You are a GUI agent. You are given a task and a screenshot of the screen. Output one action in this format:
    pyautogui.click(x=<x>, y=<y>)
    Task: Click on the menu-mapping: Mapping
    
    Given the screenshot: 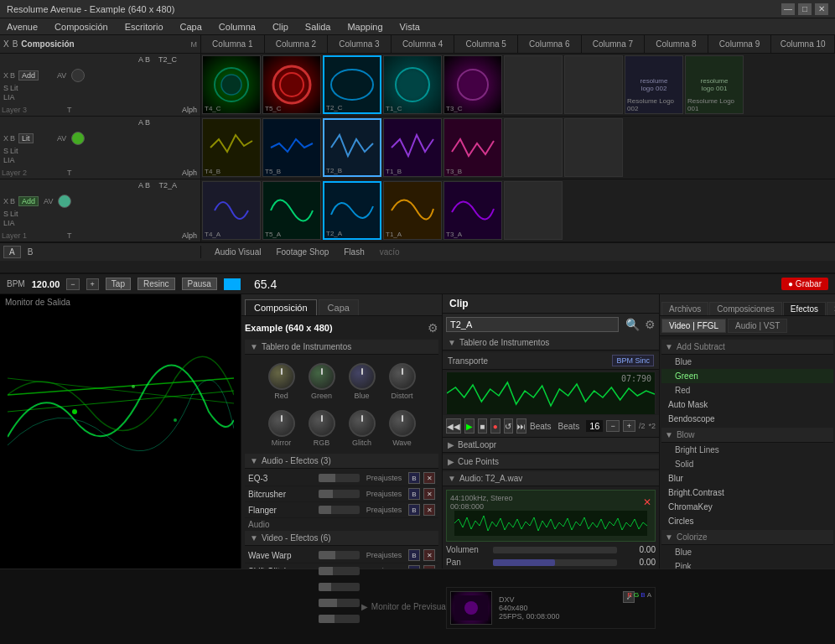 What is the action you would take?
    pyautogui.click(x=365, y=27)
    